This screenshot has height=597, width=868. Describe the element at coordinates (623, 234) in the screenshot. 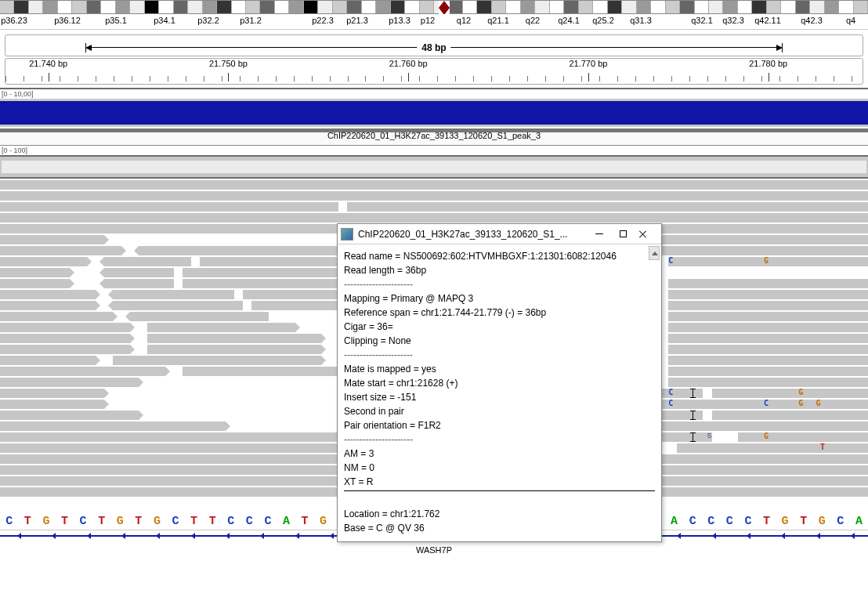

I see `maximize-button` at that location.